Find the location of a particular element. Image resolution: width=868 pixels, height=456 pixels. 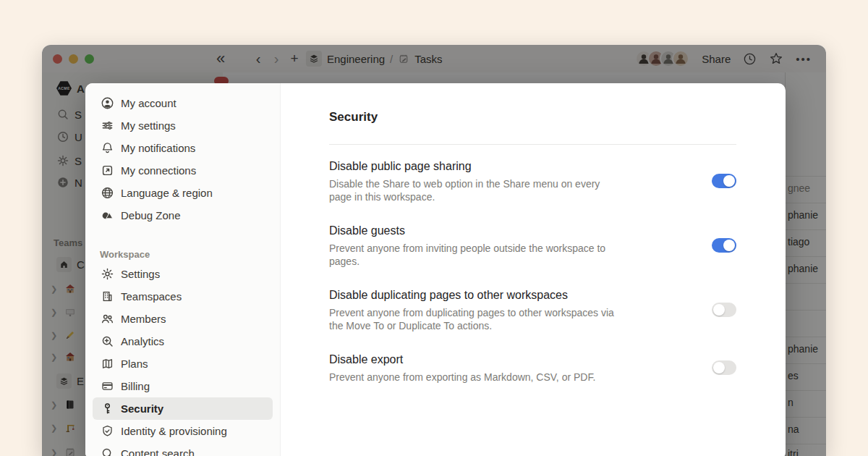

settings-nav-my-notifications: My notifications is located at coordinates (182, 148).